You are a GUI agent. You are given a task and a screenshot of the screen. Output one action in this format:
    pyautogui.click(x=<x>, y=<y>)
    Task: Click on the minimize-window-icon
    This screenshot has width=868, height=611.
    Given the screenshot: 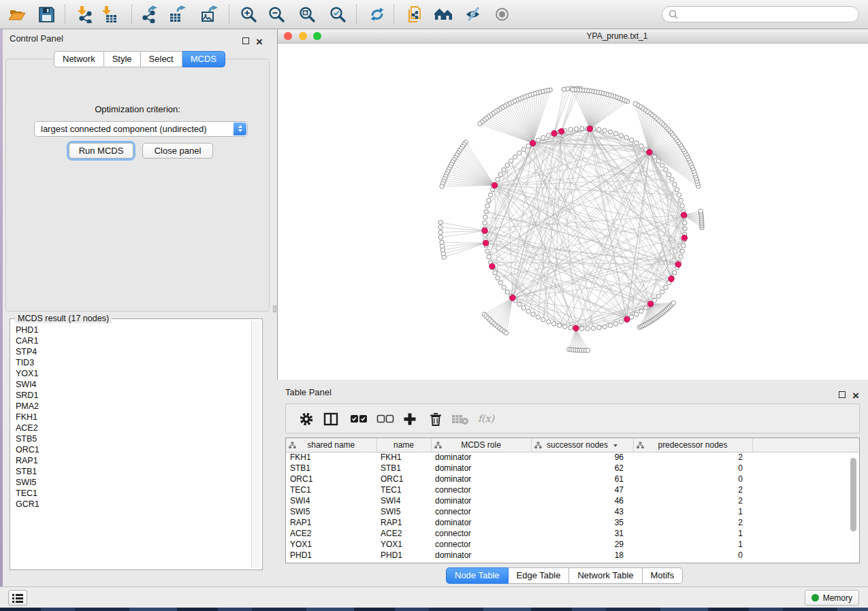 What is the action you would take?
    pyautogui.click(x=303, y=36)
    